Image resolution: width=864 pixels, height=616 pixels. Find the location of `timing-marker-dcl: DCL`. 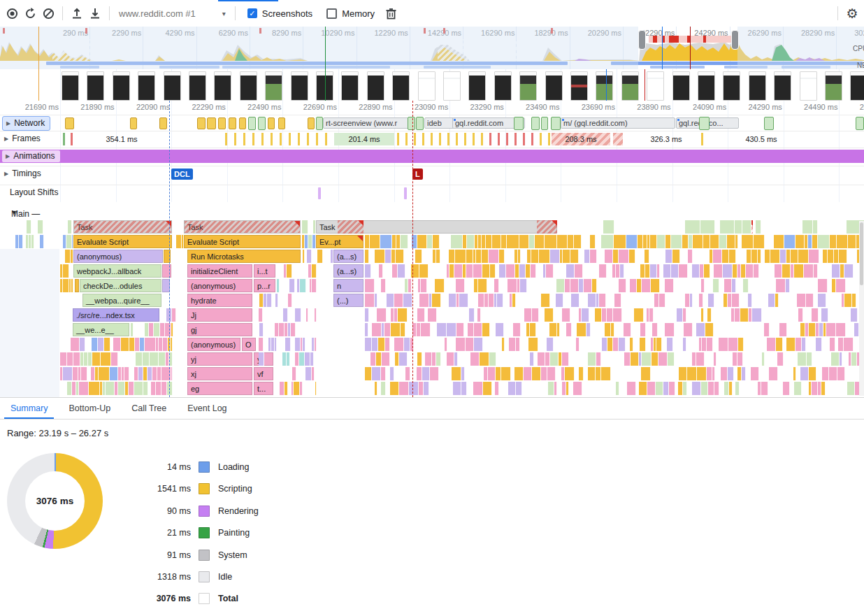

timing-marker-dcl: DCL is located at coordinates (182, 174).